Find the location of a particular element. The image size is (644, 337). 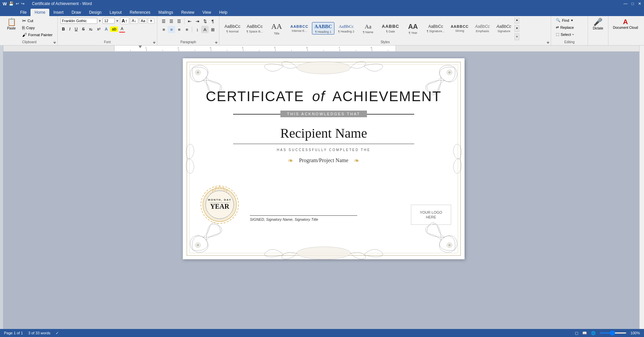

show-marks-button: ¶ is located at coordinates (213, 21).